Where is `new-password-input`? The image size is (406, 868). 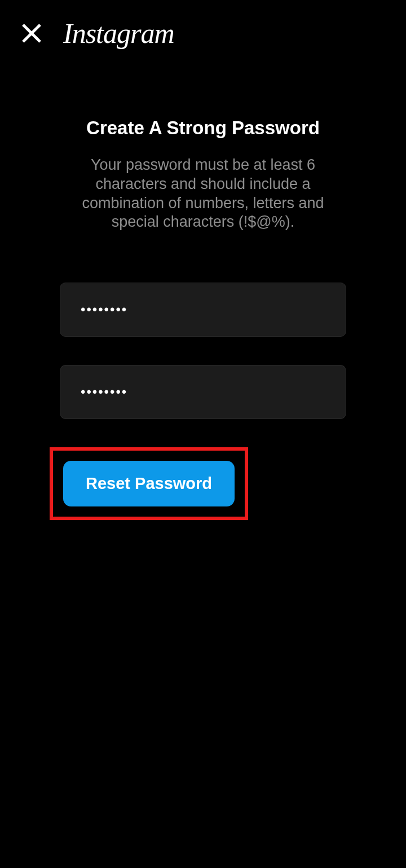
new-password-input is located at coordinates (203, 310).